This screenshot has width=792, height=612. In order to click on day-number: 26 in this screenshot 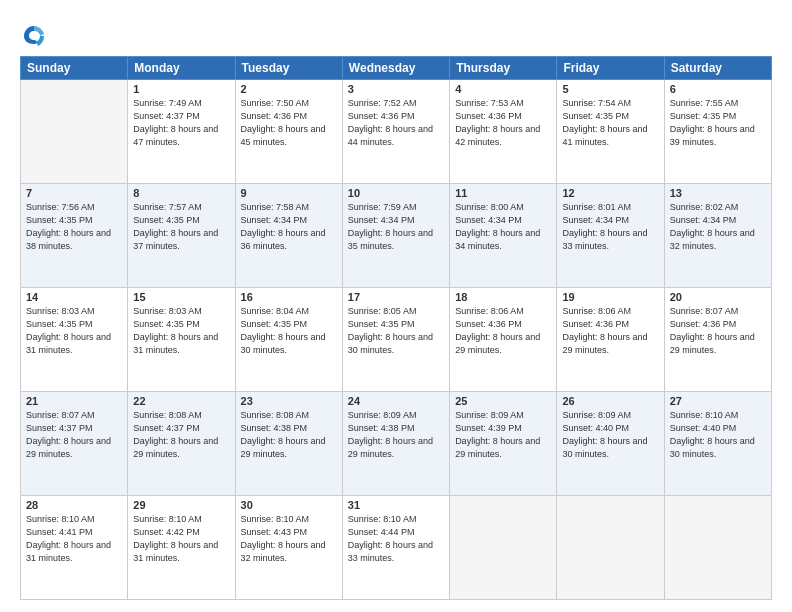, I will do `click(610, 401)`.